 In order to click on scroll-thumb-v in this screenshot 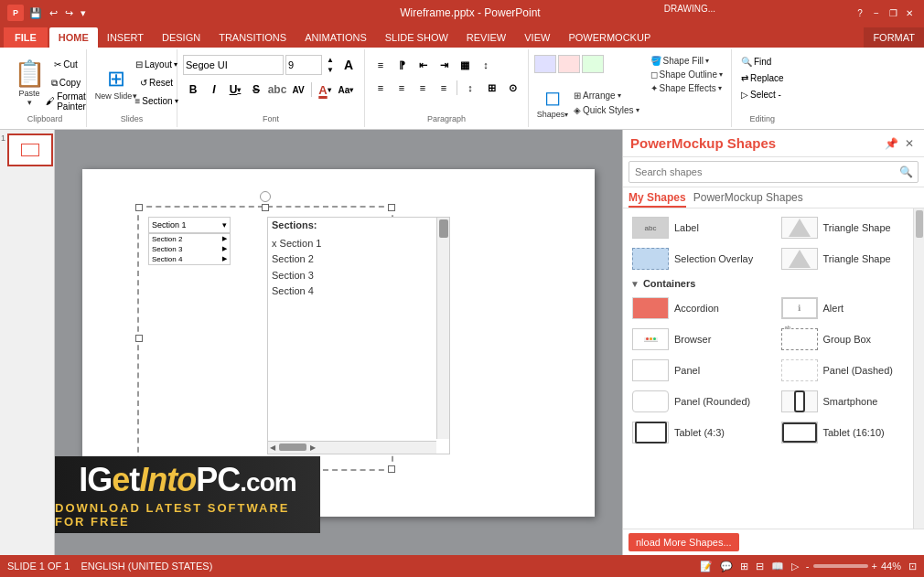, I will do `click(444, 229)`.